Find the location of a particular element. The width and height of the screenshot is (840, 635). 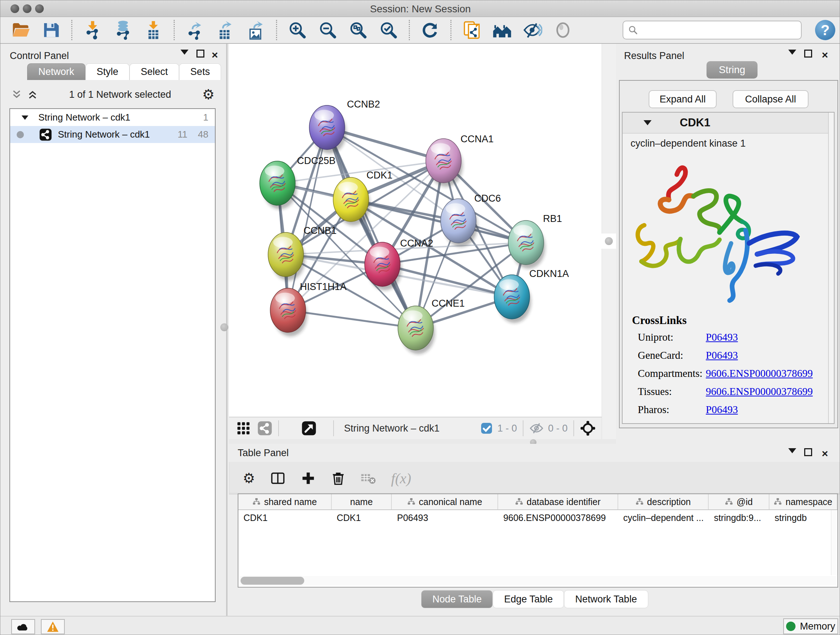

zoom-out-icon is located at coordinates (328, 30).